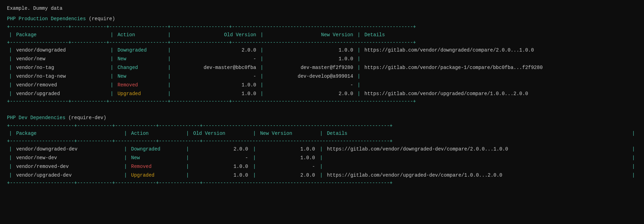 This screenshot has height=224, width=644. I want to click on header-row: | Package | Action | Old Version | New V…, so click(322, 35).